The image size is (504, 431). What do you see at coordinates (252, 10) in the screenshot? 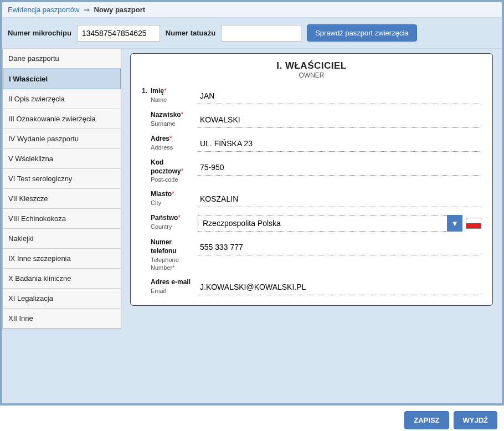
I see `breadcrumb: Ewidencja paszportów ⇒ Nowy paszport` at bounding box center [252, 10].